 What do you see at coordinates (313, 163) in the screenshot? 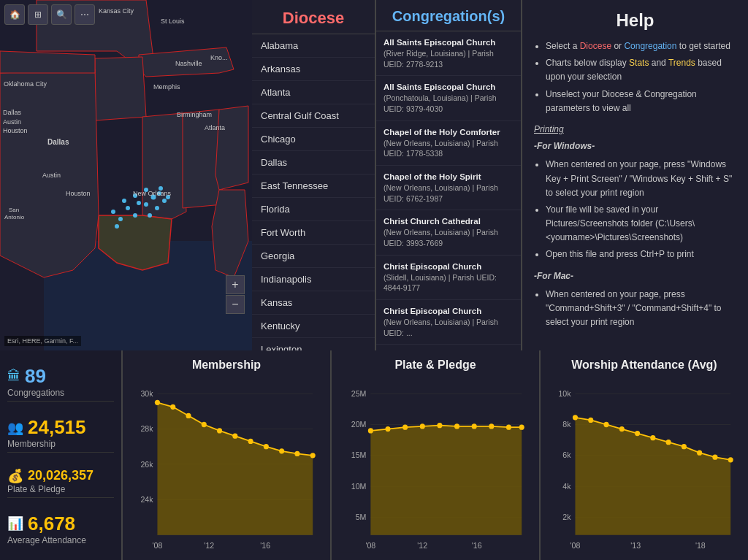
I see `diocese-item-dallas: Dallas` at bounding box center [313, 163].